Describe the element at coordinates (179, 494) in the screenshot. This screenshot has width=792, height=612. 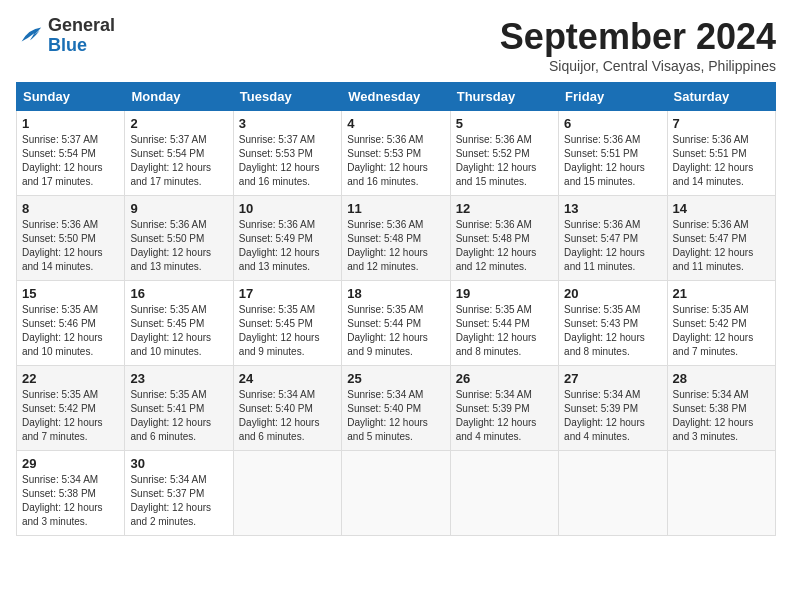
I see `calendar-cell: 30Sunrise: 5:34 AM Sunset: 5:37 PM Dayli…` at that location.